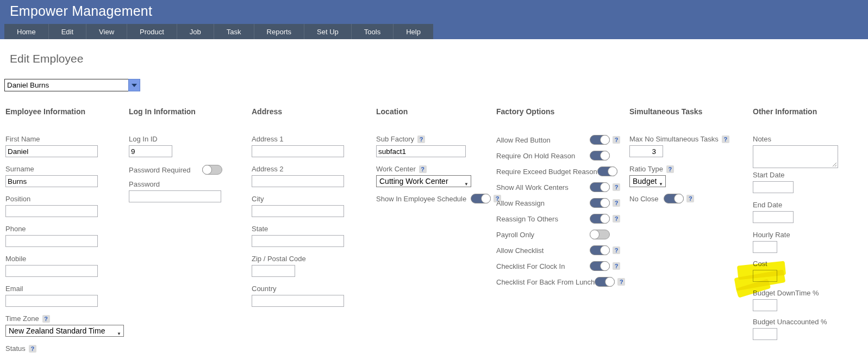 The height and width of the screenshot is (358, 868). Describe the element at coordinates (543, 267) in the screenshot. I see `checklist-for-clock-in-label: Checklist For Clock In` at that location.